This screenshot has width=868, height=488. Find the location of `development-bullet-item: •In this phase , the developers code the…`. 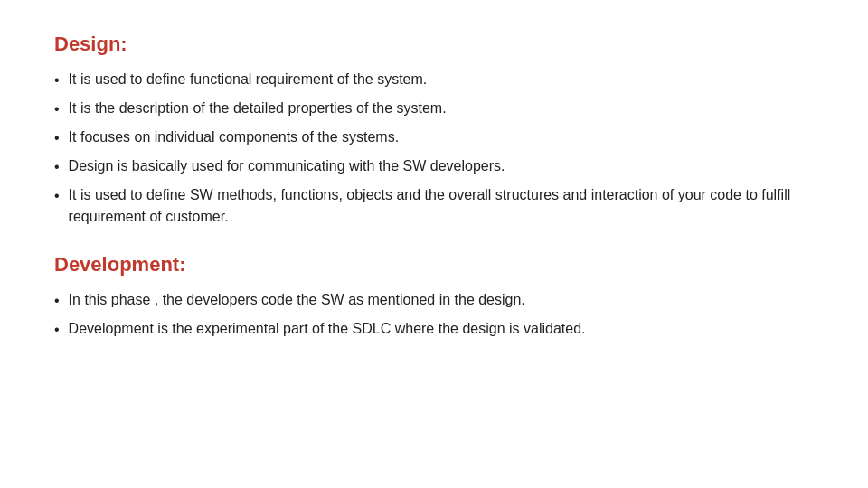

development-bullet-item: •In this phase , the developers code the… is located at coordinates (434, 300).